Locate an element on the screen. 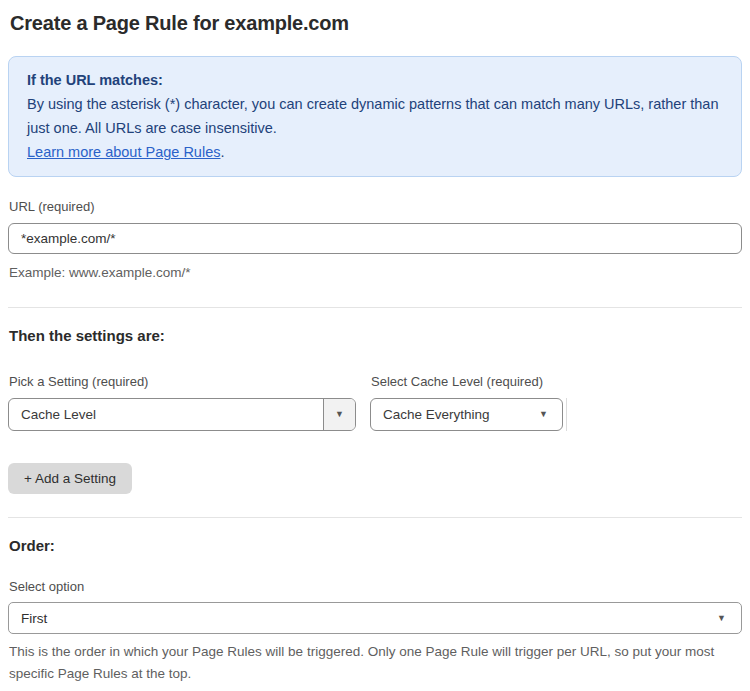  info-box-body: By using the asterisk (*) character, you… is located at coordinates (375, 116).